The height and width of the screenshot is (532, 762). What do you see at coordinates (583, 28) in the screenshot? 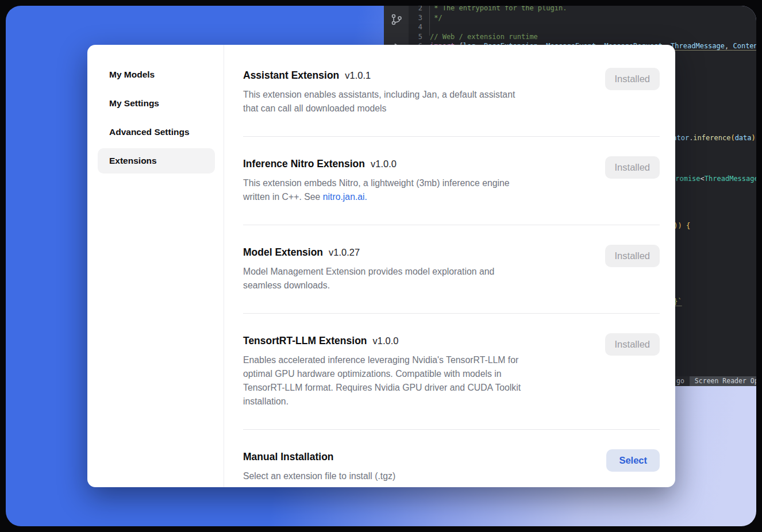
I see `code-line: 4` at bounding box center [583, 28].